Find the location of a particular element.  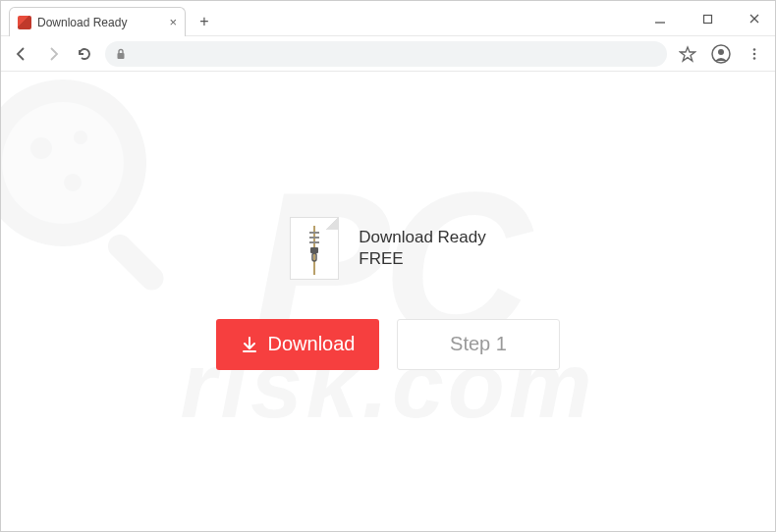

close-window-button is located at coordinates (754, 19).